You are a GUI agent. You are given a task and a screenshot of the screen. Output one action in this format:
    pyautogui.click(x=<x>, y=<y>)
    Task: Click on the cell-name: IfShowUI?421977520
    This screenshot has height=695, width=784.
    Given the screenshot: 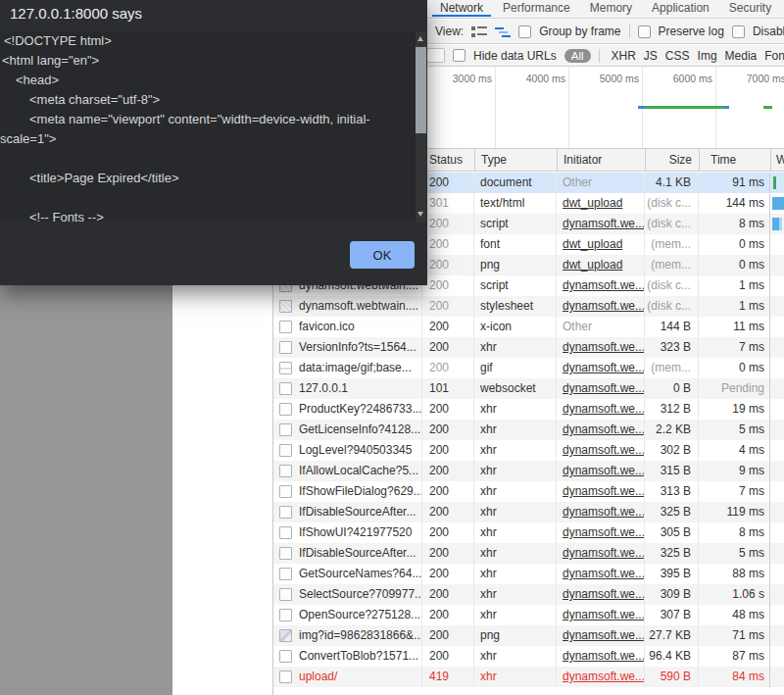 What is the action you would take?
    pyautogui.click(x=348, y=533)
    